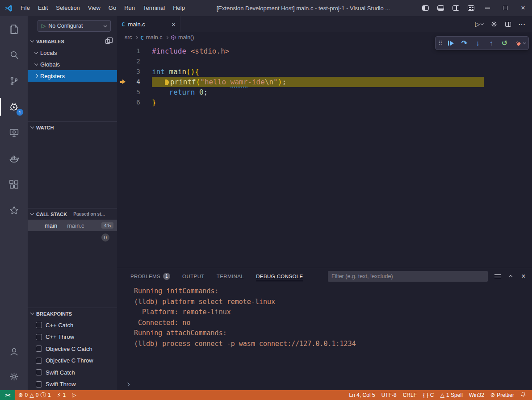  I want to click on breakpoint-item-swift-catch: Swift Catch, so click(72, 372).